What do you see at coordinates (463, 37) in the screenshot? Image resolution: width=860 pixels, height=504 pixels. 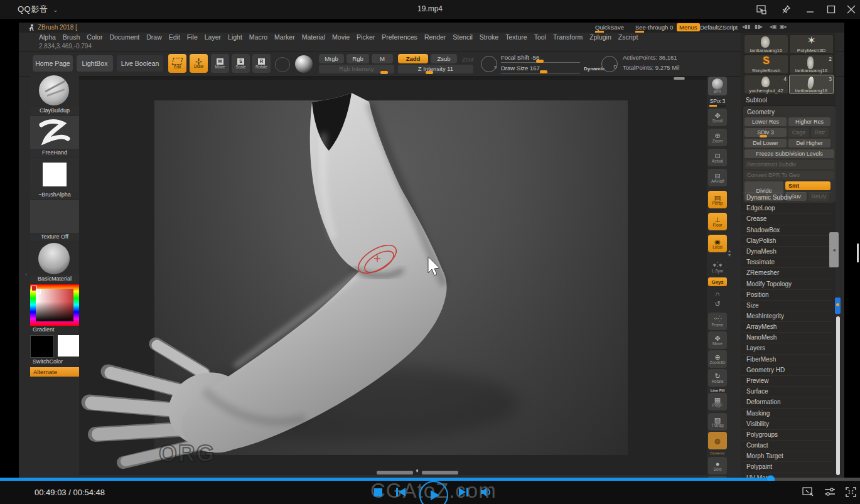 I see `menu-item-16: Stencil` at bounding box center [463, 37].